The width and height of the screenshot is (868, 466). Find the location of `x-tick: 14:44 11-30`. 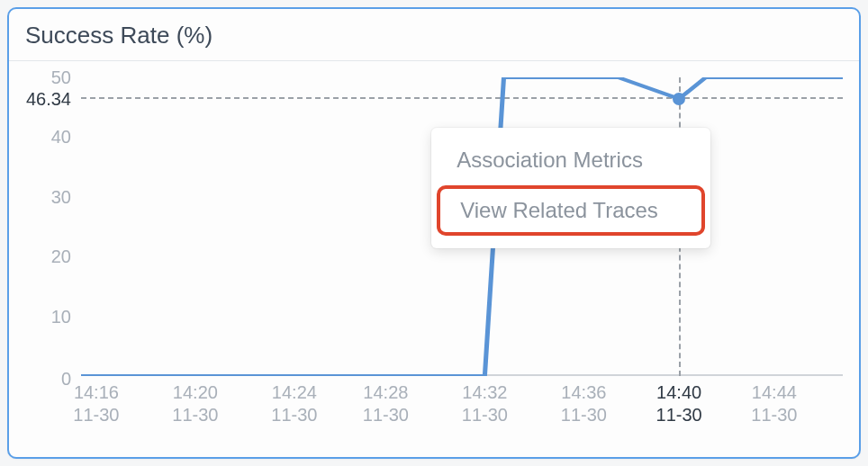

x-tick: 14:44 11-30 is located at coordinates (774, 404).